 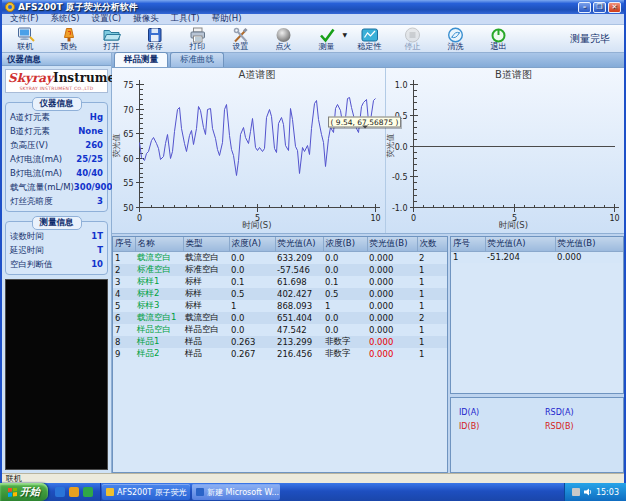 What do you see at coordinates (94, 188) in the screenshot?
I see `instrument-field-value-6: 300/900` at bounding box center [94, 188].